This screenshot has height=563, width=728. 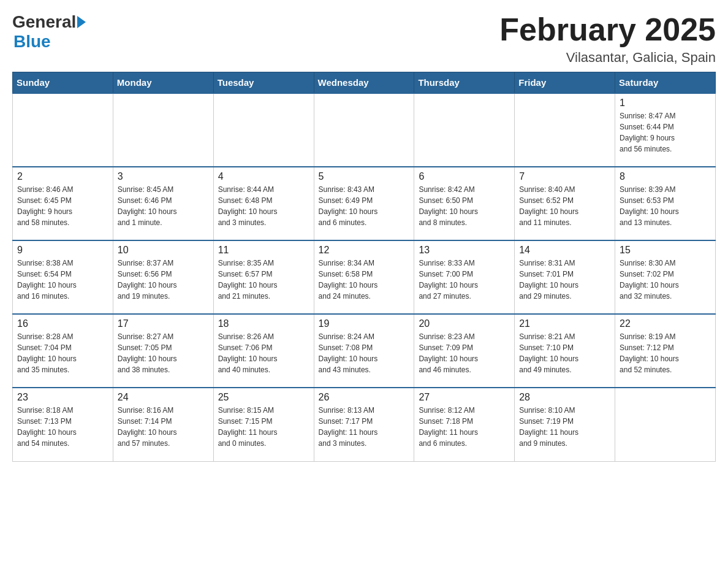 I want to click on calendar-subtitle: Vilasantar, Galicia, Spain, so click(x=608, y=58).